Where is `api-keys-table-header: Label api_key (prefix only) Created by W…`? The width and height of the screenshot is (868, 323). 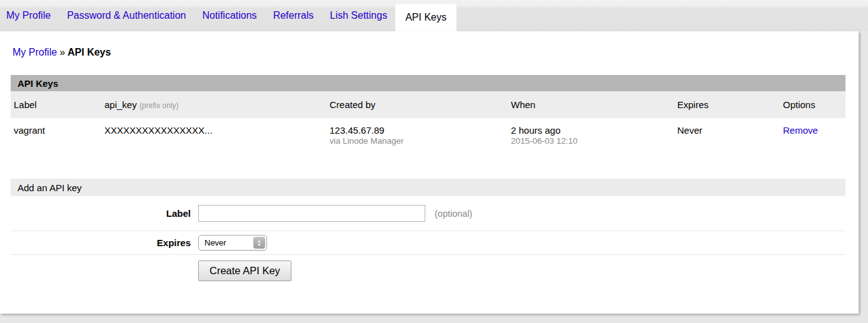 api-keys-table-header: Label api_key (prefix only) Created by W… is located at coordinates (428, 105).